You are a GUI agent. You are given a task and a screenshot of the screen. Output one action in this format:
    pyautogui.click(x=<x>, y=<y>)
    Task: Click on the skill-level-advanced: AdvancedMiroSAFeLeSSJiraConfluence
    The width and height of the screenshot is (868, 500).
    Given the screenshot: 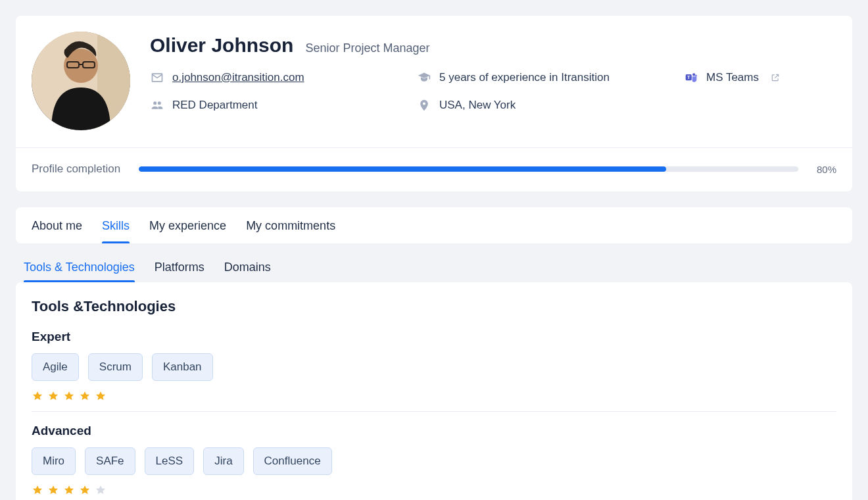 What is the action you would take?
    pyautogui.click(x=360, y=460)
    